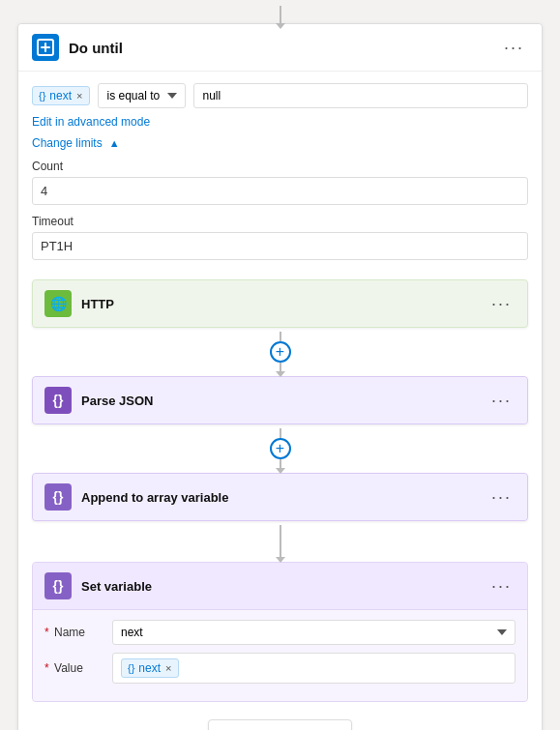 The width and height of the screenshot is (560, 730). Describe the element at coordinates (96, 48) in the screenshot. I see `do-until-title: Do until` at that location.